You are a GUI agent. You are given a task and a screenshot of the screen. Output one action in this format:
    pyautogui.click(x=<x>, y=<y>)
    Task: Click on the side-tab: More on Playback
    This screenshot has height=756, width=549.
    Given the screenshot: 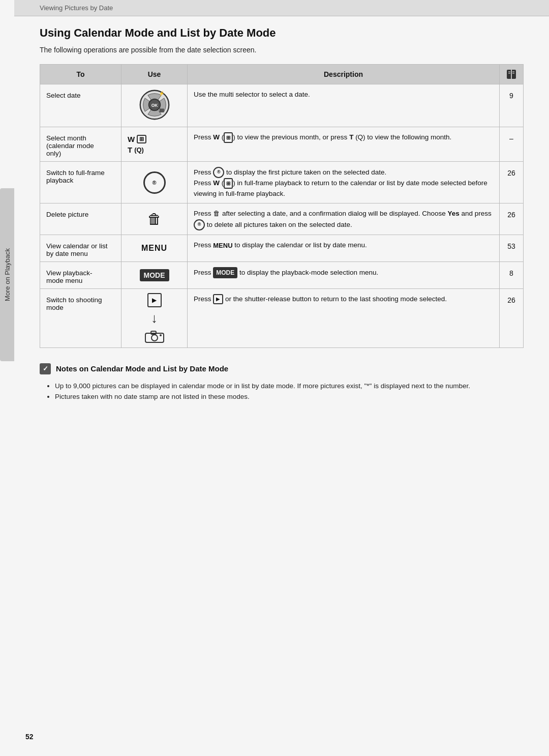 What is the action you would take?
    pyautogui.click(x=7, y=275)
    